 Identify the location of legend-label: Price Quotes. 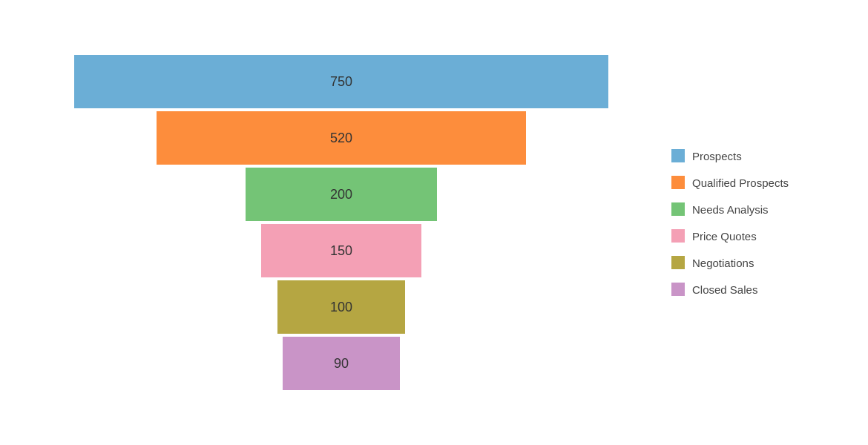
(724, 236).